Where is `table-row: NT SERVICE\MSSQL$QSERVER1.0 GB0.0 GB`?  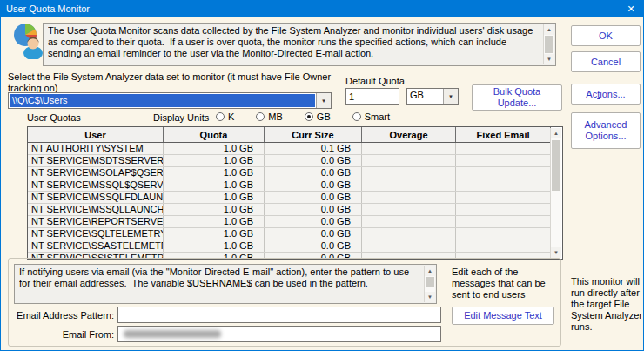
table-row: NT SERVICE\MSSQL$QSERVER1.0 GB0.0 GB is located at coordinates (289, 186).